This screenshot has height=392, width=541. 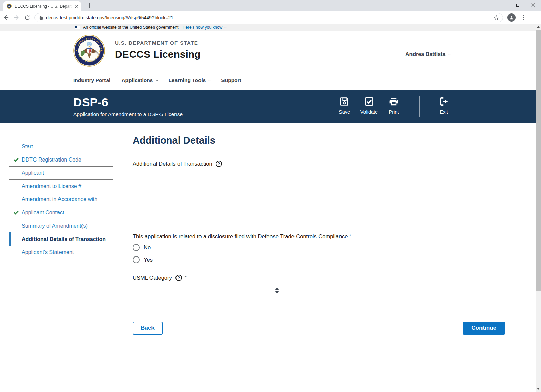 What do you see at coordinates (270, 106) in the screenshot?
I see `form-banner: DSP-6 Application for Amendment to a DSP…` at bounding box center [270, 106].